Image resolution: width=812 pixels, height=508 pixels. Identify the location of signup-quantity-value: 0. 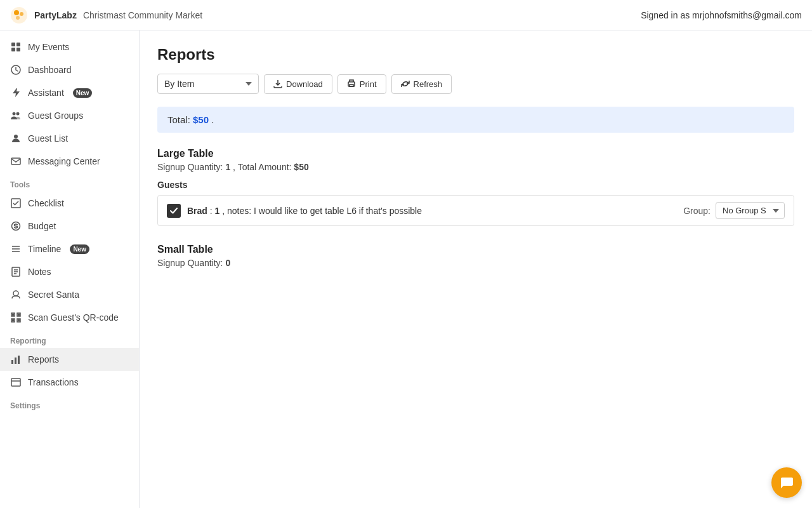
(228, 263).